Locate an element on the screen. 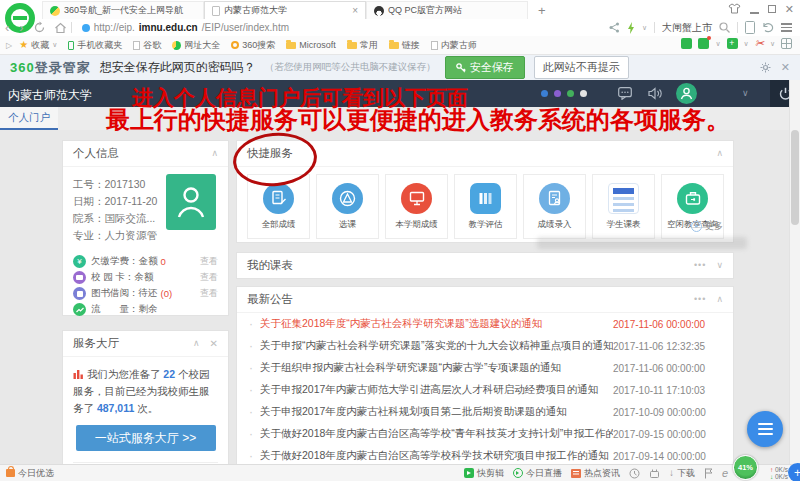 The image size is (800, 481). expand-icon: ∨ is located at coordinates (720, 266).